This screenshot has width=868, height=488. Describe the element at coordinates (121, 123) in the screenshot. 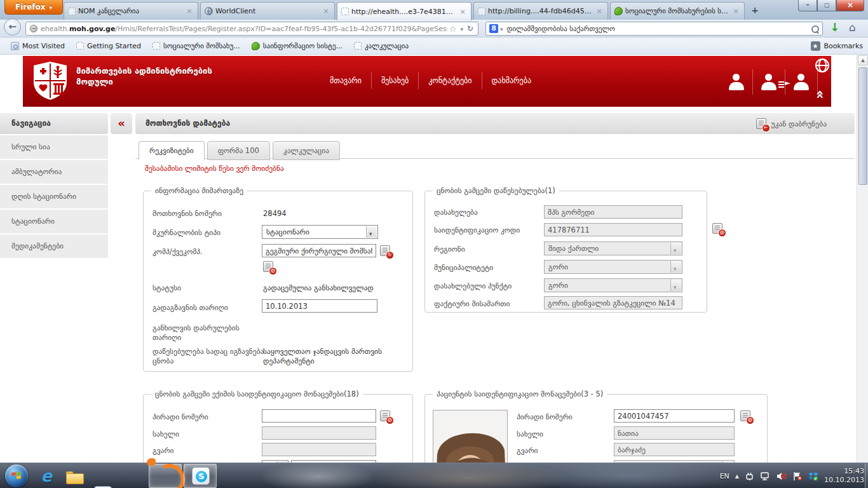

I see `sidebar-collapse-button` at that location.